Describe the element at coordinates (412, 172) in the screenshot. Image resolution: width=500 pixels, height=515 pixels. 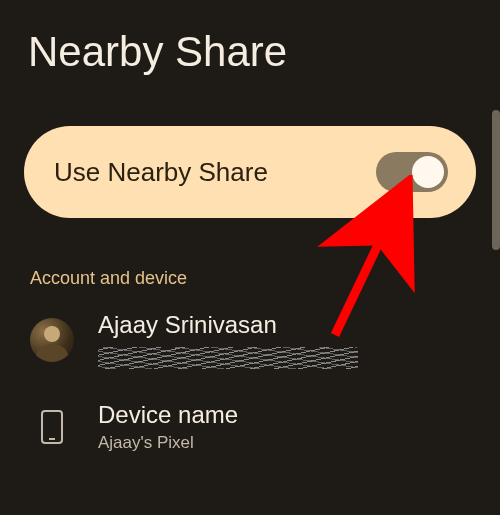
I see `use-nearby-share-toggle` at that location.